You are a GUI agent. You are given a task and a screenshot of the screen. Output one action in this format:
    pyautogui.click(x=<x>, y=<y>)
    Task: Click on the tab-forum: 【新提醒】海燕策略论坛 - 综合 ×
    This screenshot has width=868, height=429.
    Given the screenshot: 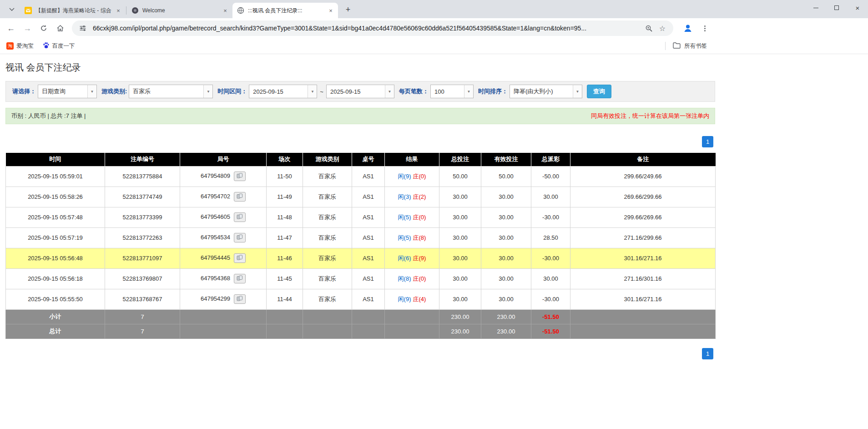 What is the action you would take?
    pyautogui.click(x=73, y=10)
    